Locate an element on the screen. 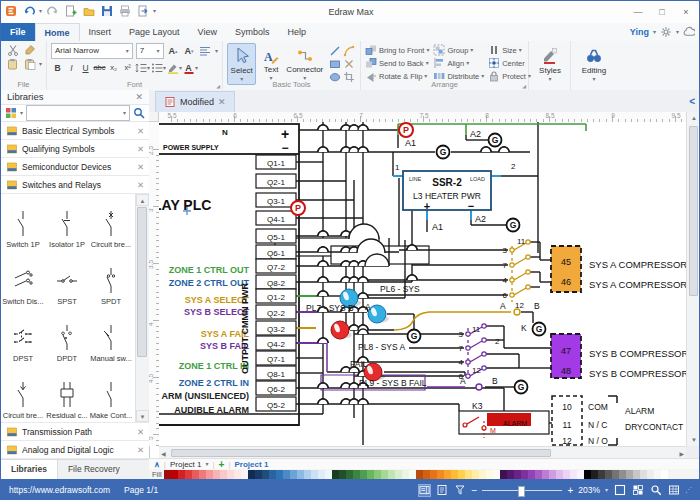 The image size is (700, 500). library-symbol-spdt: SPDT is located at coordinates (111, 280).